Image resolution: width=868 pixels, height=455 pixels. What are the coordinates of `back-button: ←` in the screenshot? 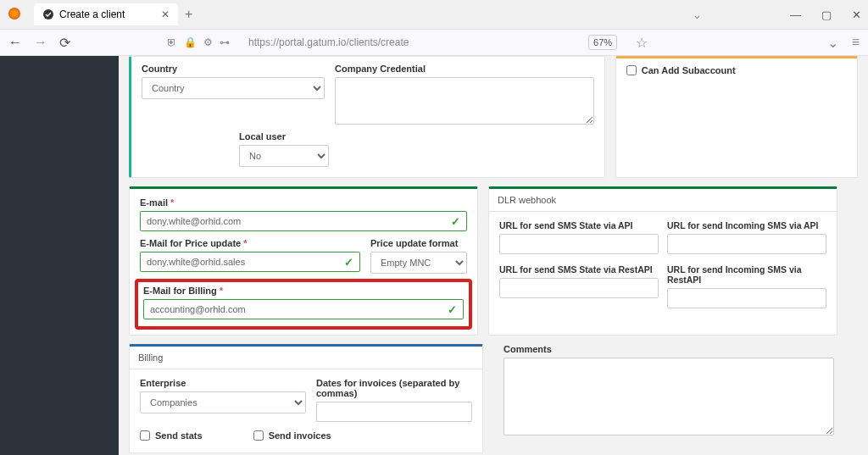 It's located at (15, 42).